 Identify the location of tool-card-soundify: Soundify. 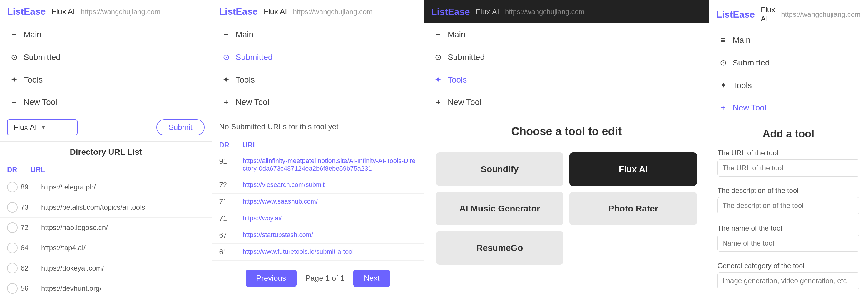
(500, 169).